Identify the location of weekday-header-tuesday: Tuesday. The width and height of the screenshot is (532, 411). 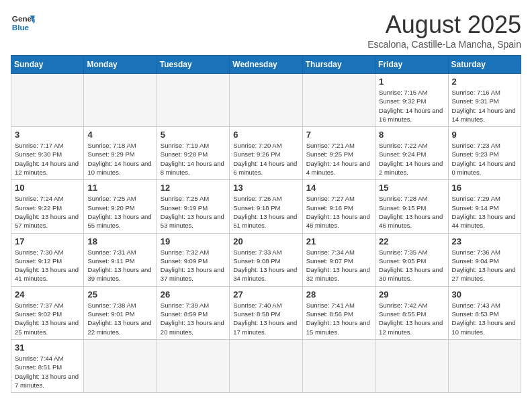
(193, 64).